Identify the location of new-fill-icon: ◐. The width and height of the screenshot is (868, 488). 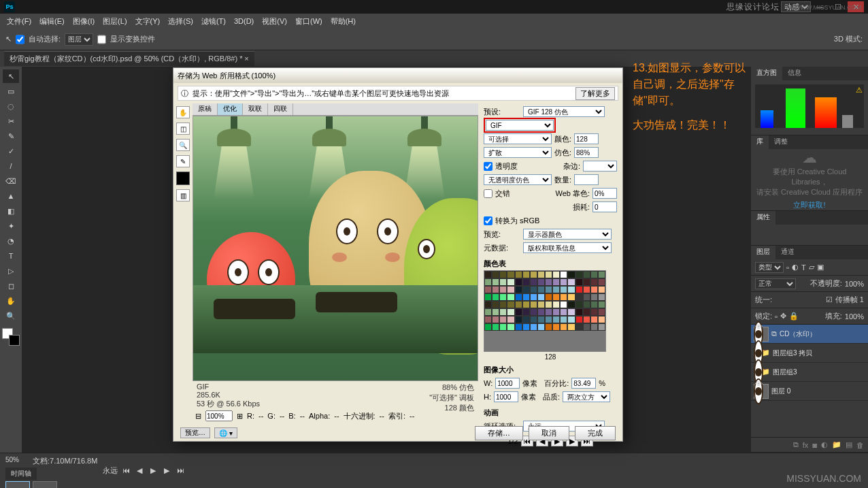
(824, 445).